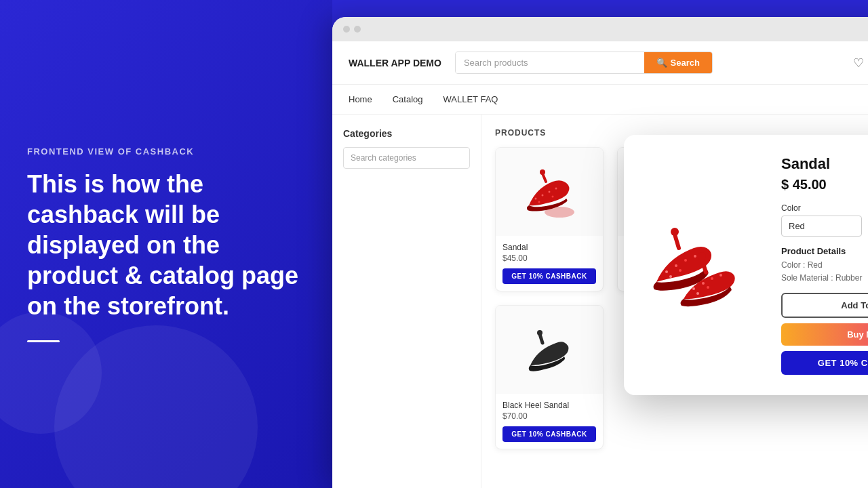  Describe the element at coordinates (549, 377) in the screenshot. I see `product-card-3: Black Heel Sandal $70.00 GET 10% CASHBAC…` at that location.